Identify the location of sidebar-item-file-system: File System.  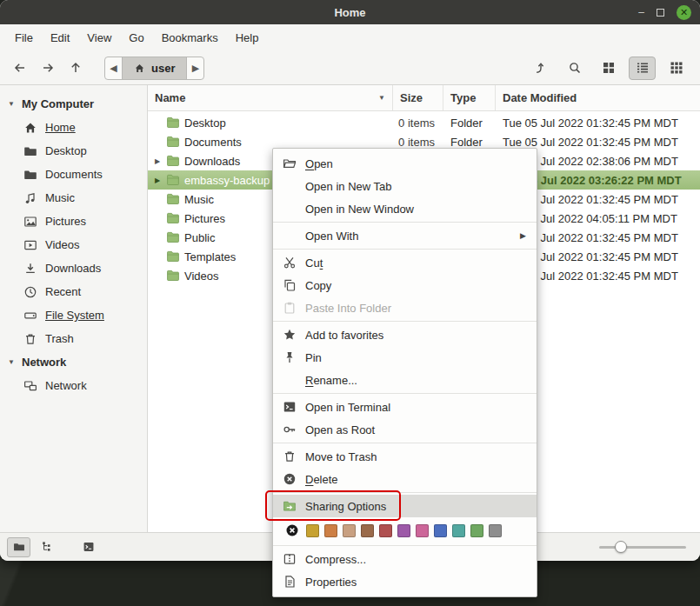
(73, 315).